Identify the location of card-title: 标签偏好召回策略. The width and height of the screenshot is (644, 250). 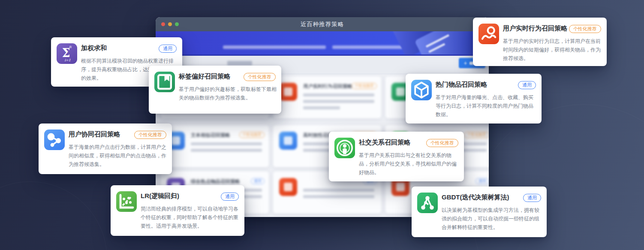
(205, 76).